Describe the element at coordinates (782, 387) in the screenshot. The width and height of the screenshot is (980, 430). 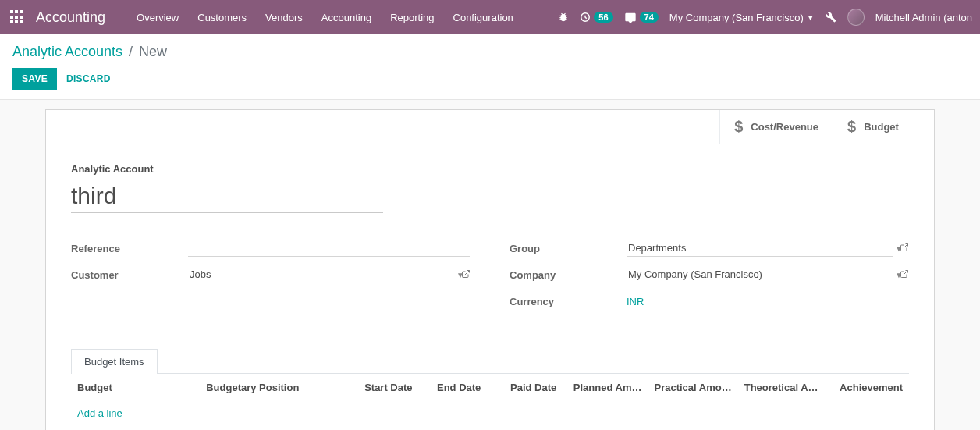
I see `col-theoretical-amount: Theoretical A…` at that location.